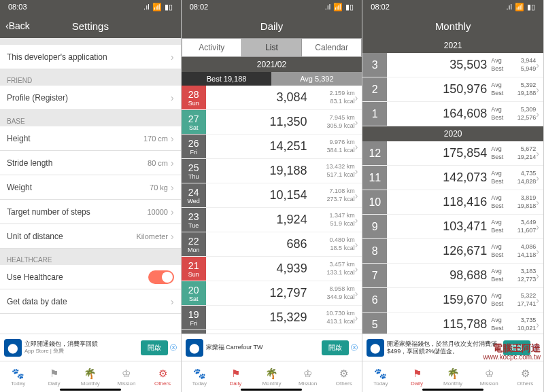  Describe the element at coordinates (439, 276) in the screenshot. I see `step-total: 98,688` at that location.